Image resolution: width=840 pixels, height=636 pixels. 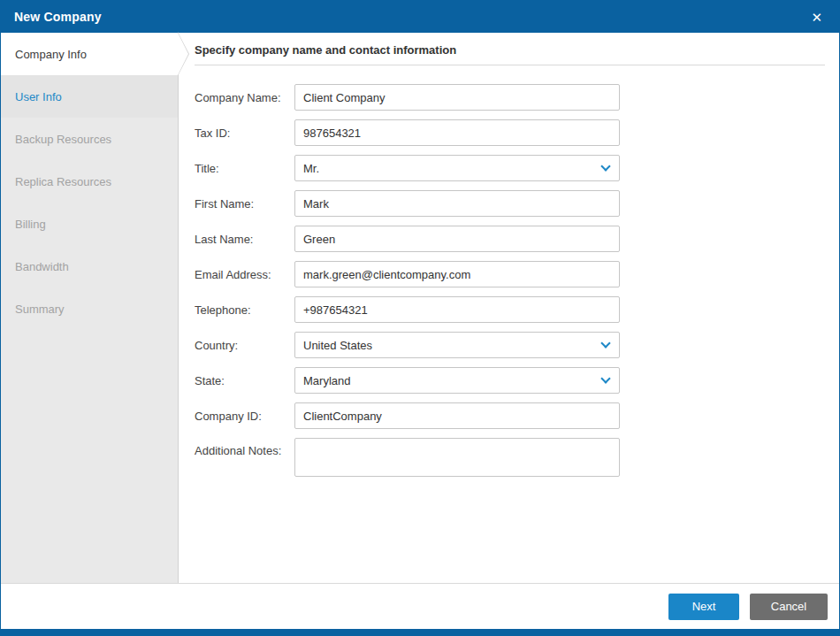 What do you see at coordinates (509, 168) in the screenshot?
I see `form-row-title: Title: Mr.` at bounding box center [509, 168].